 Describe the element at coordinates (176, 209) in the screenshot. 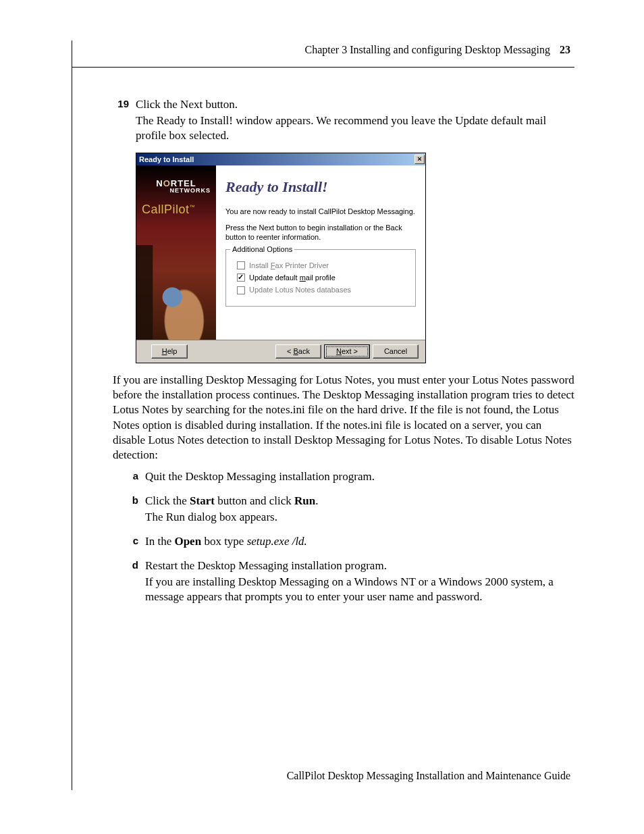

I see `callpilot-logo: CallPilot™` at that location.